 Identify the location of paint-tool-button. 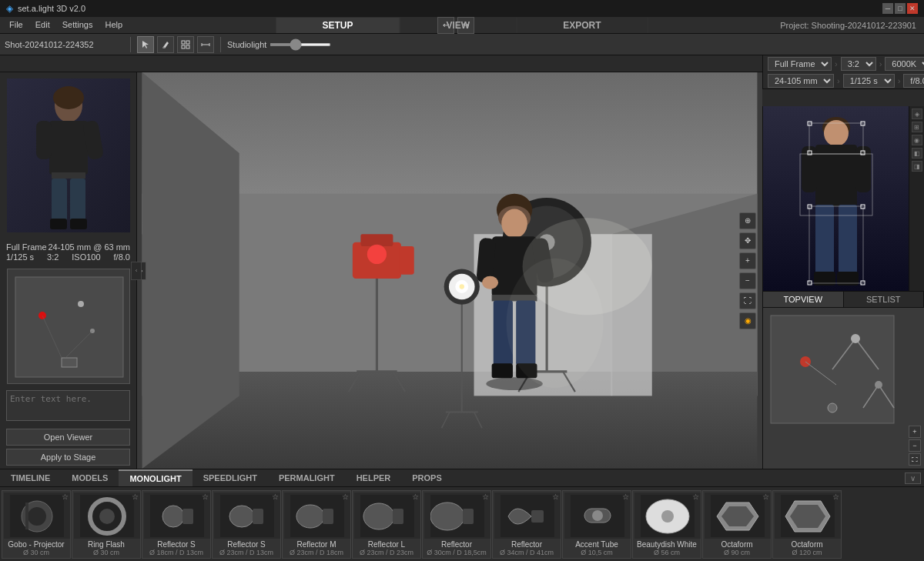
(166, 45).